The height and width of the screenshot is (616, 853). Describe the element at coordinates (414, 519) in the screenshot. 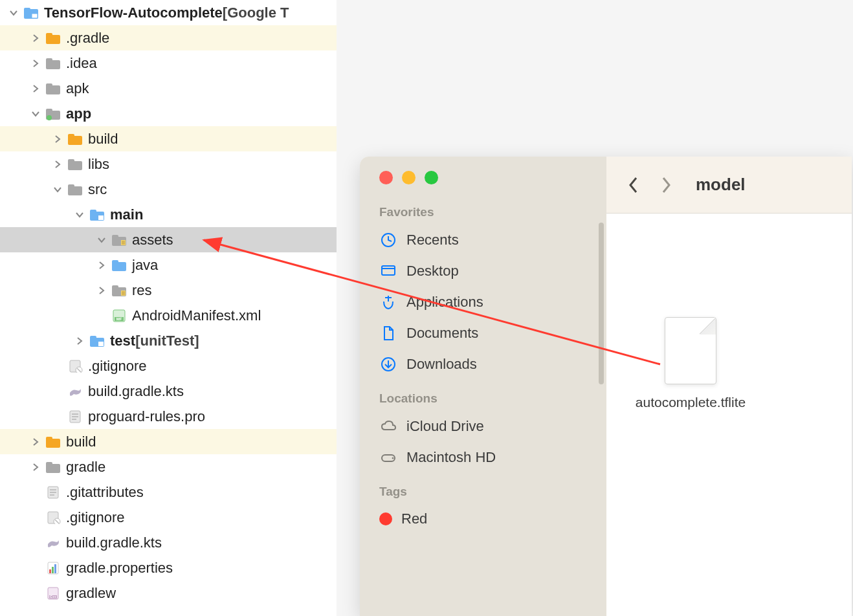

I see `sidebar-item-label: Red` at that location.